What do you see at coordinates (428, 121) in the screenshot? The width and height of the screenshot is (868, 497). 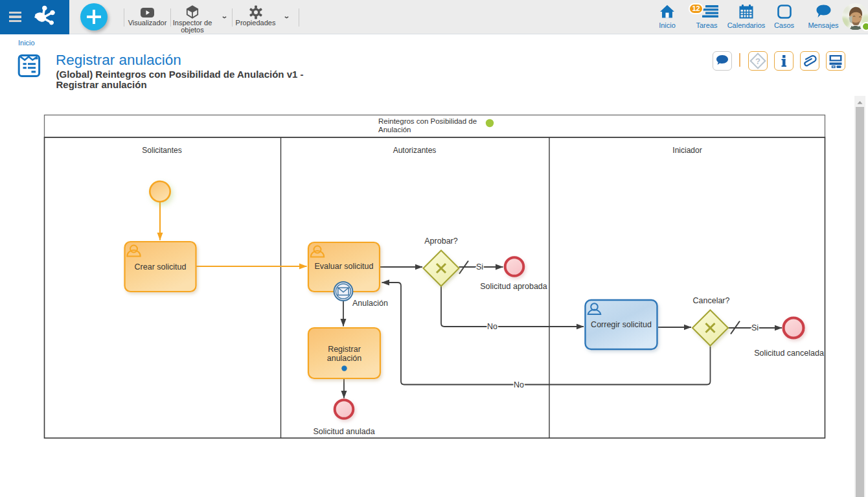 I see `svg-text: Reintegros con Posibilidad de` at bounding box center [428, 121].